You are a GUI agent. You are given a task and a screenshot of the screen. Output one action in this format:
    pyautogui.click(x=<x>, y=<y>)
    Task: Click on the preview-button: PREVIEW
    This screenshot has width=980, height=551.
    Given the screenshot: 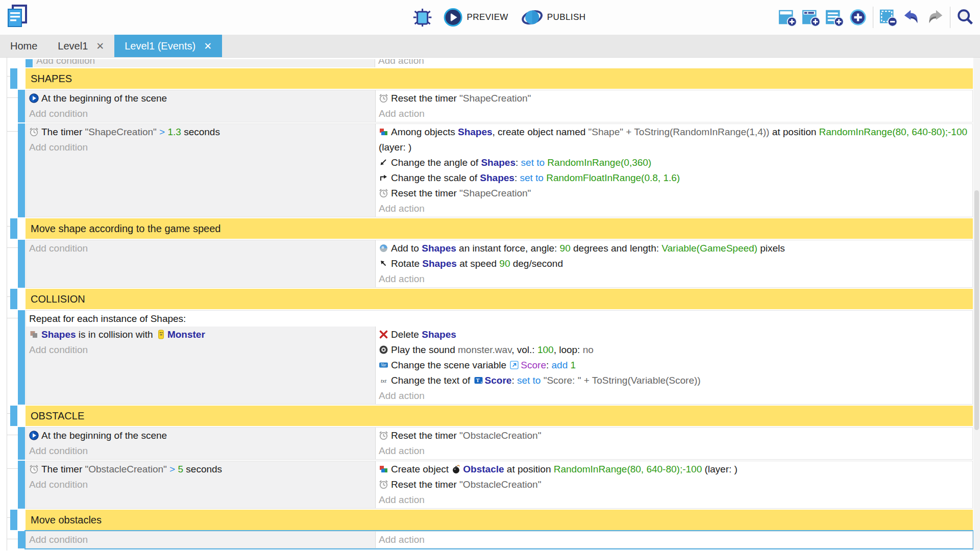 What is the action you would take?
    pyautogui.click(x=476, y=17)
    